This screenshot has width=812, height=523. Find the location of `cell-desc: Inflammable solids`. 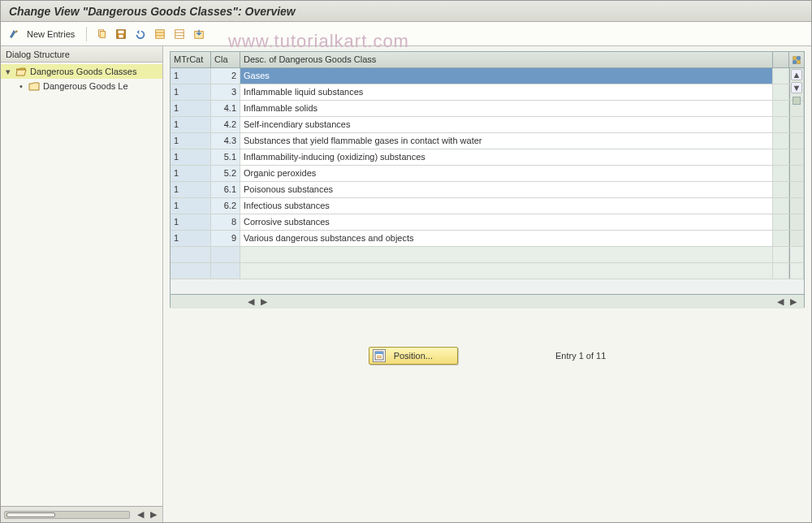

cell-desc: Inflammable solids is located at coordinates (507, 109).